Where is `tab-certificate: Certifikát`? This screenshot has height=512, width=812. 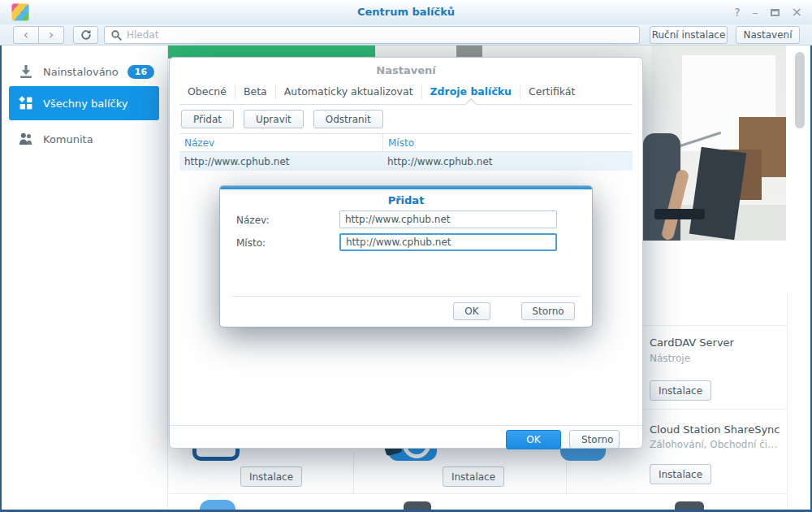 tab-certificate: Certifikát is located at coordinates (551, 92).